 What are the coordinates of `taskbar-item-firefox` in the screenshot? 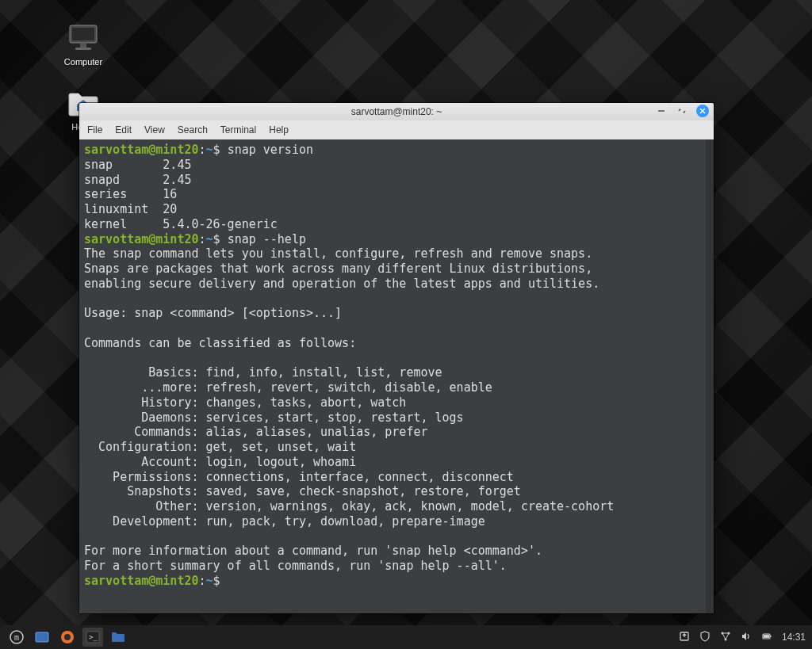 It's located at (67, 637).